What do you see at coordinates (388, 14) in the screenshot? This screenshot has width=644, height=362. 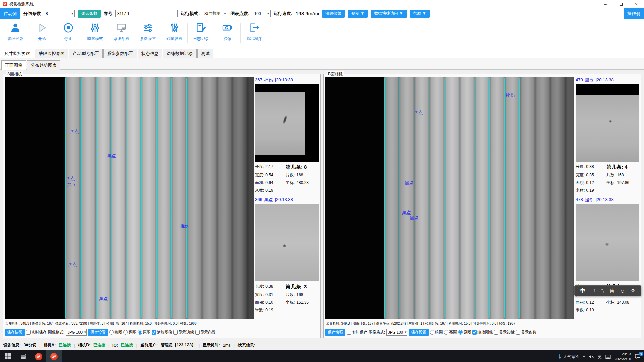 I see `data-quick-access-menu-button: 数据快捷访问 ▼` at bounding box center [388, 14].